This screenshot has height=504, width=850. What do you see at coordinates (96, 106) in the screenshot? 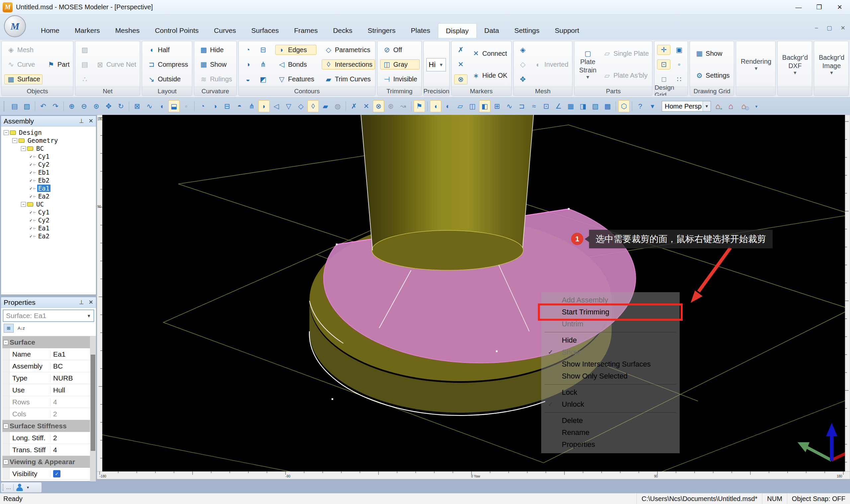
I see `zoom-window-icon: ⊛` at bounding box center [96, 106].